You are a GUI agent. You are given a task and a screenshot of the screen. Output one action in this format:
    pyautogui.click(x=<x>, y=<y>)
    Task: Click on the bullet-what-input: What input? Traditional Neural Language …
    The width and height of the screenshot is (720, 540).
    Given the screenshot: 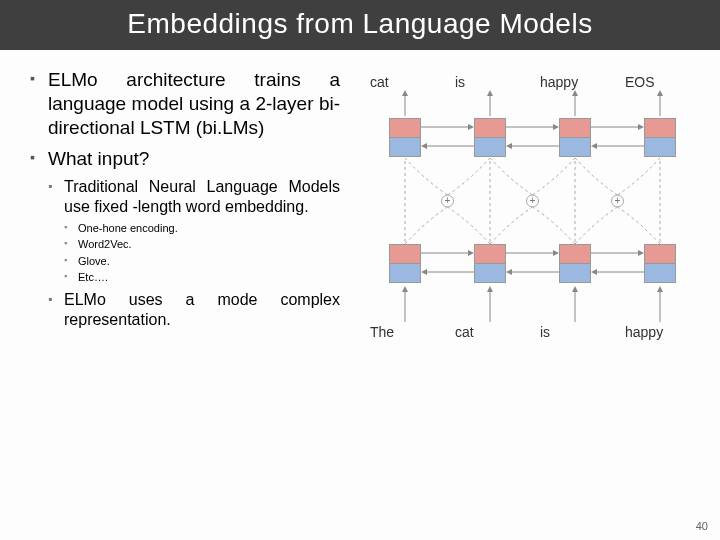 What is the action you would take?
    pyautogui.click(x=185, y=238)
    